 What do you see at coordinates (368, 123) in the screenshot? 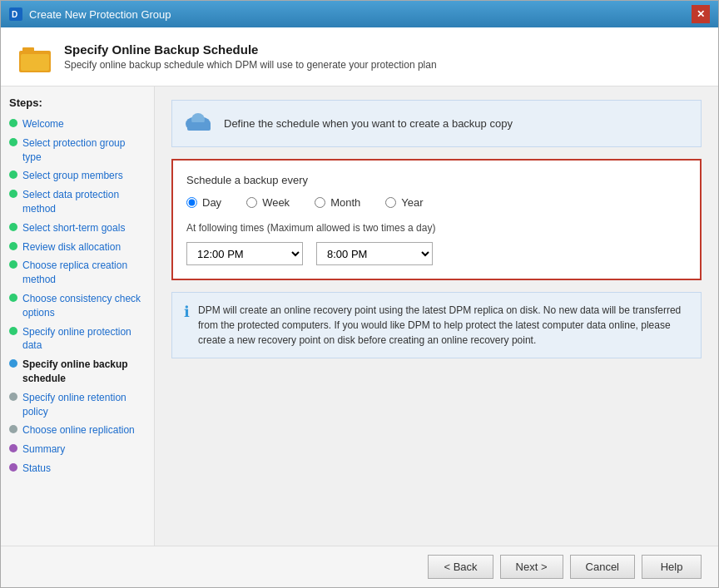
I see `banner-text: Define the schedule when you want to cre…` at bounding box center [368, 123].